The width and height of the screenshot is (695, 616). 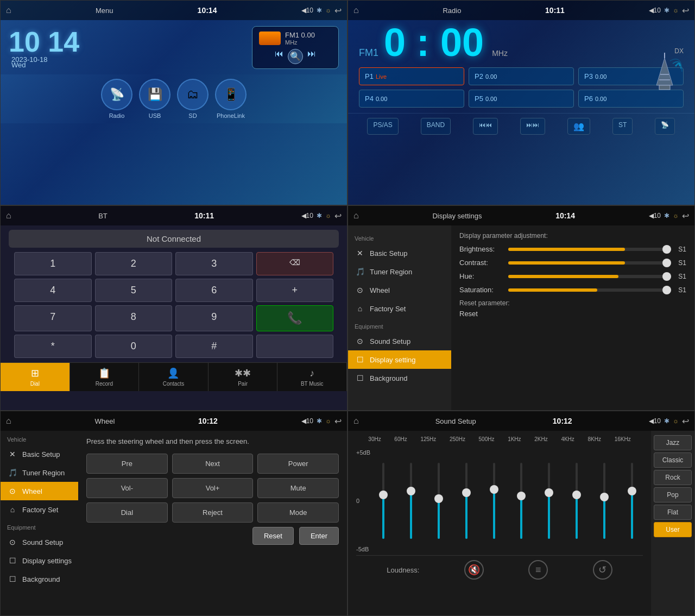 What do you see at coordinates (521, 501) in the screenshot?
I see `eq-slider-1k` at bounding box center [521, 501].